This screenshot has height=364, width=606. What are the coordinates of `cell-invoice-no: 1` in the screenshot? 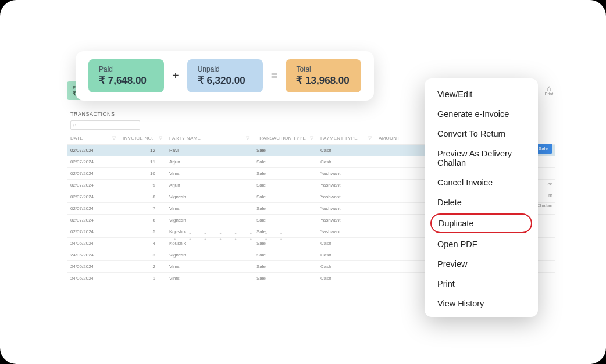 It's located at (142, 279).